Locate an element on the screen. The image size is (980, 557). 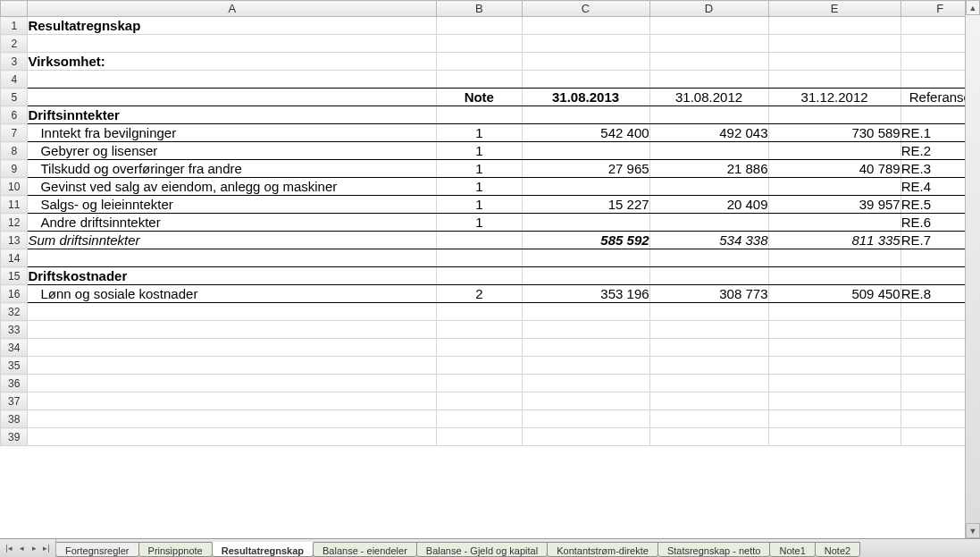
row-val1: 15 227 is located at coordinates (586, 205).